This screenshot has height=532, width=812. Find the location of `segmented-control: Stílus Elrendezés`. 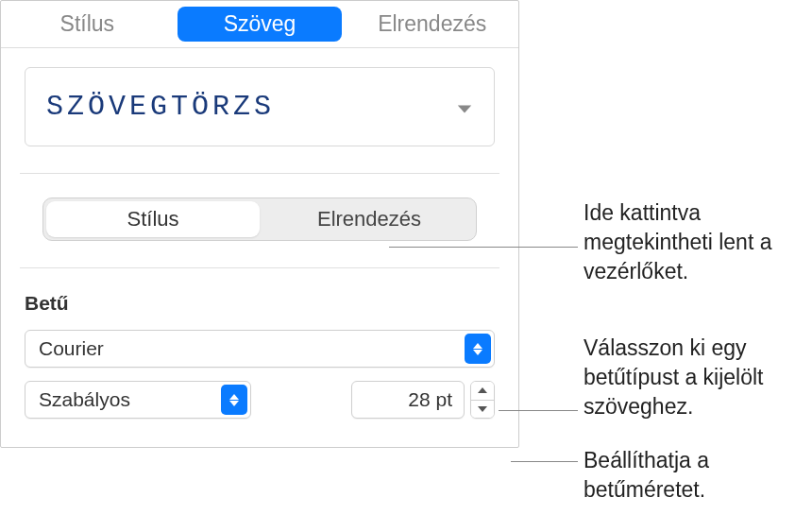

segmented-control: Stílus Elrendezés is located at coordinates (260, 219).